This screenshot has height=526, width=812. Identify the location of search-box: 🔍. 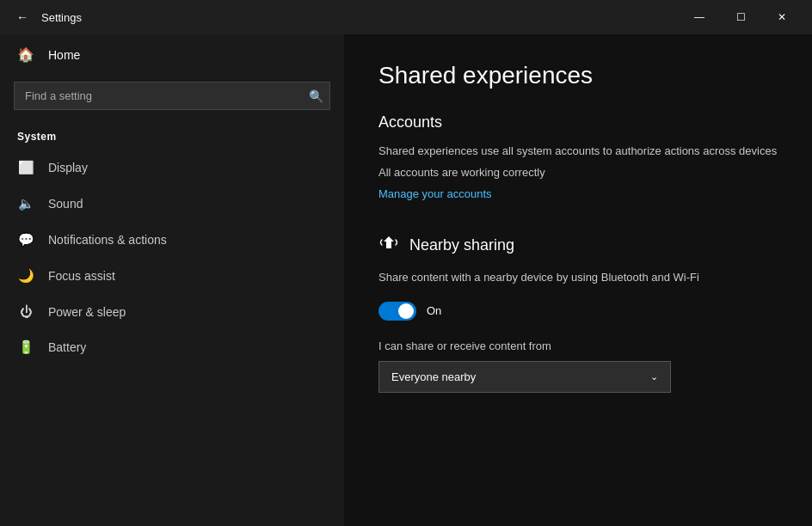
(172, 96).